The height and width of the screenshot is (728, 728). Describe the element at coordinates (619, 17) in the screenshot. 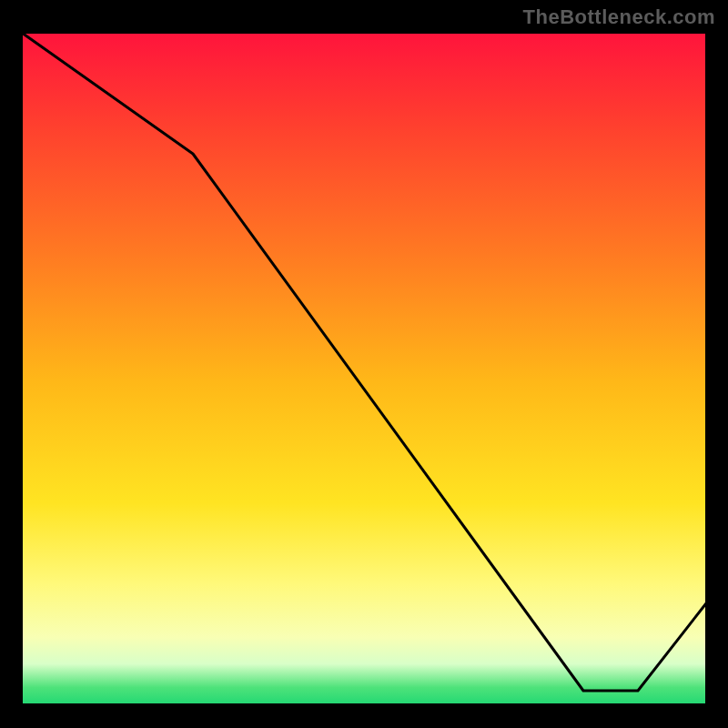

I see `watermark-text: TheBottleneck.com` at that location.